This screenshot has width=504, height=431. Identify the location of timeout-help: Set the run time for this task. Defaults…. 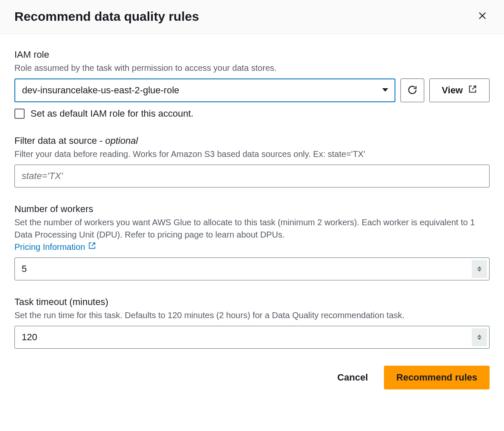
(252, 316).